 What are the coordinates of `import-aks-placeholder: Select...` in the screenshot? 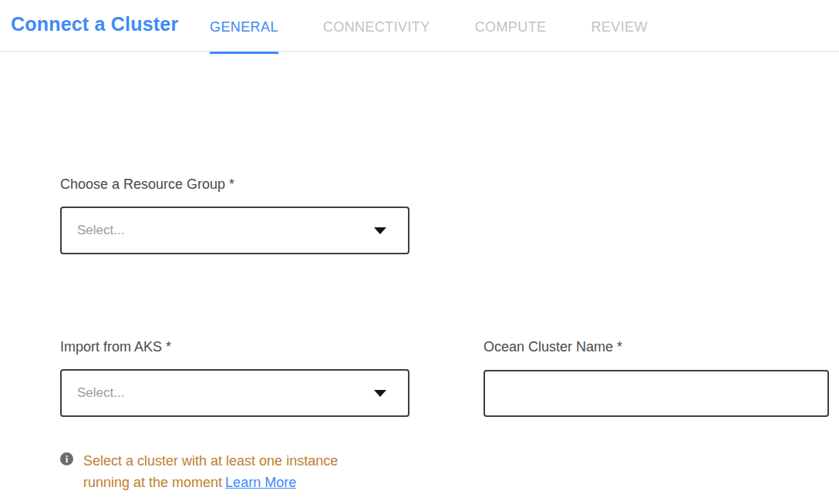 It's located at (100, 393).